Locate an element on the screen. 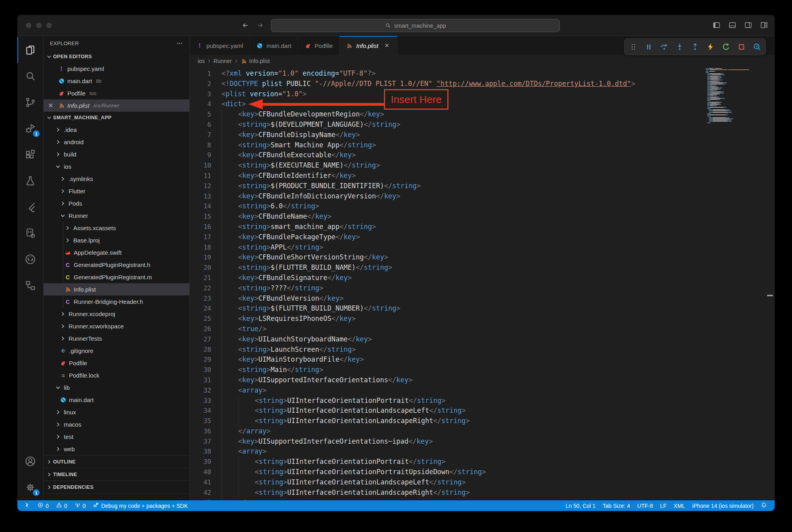  command-center-search: smart_machine_app is located at coordinates (415, 25).